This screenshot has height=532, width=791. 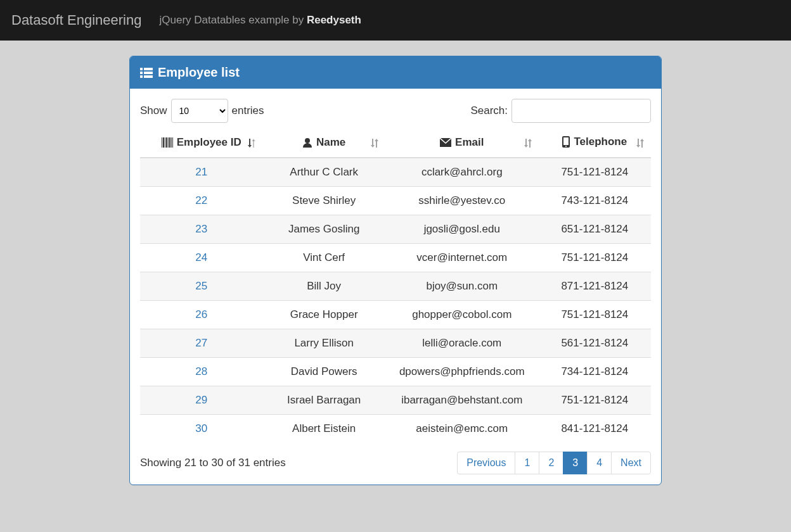 What do you see at coordinates (469, 142) in the screenshot?
I see `col-label: Email` at bounding box center [469, 142].